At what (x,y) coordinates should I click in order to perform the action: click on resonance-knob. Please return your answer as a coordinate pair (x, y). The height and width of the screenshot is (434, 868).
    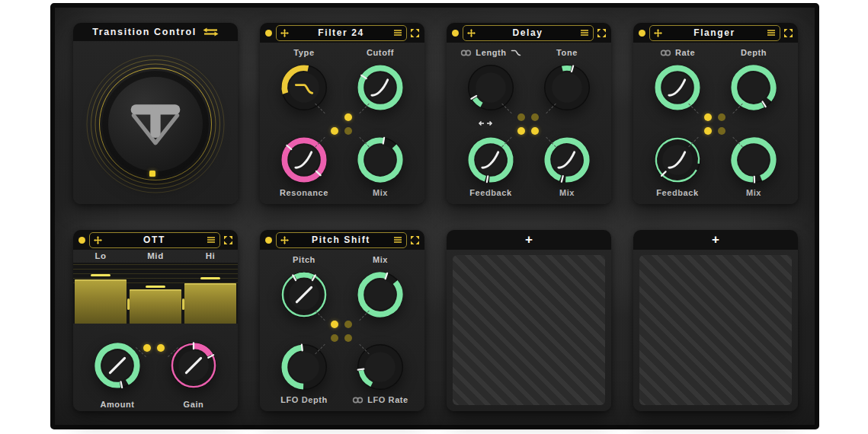
    Looking at the image, I should click on (304, 160).